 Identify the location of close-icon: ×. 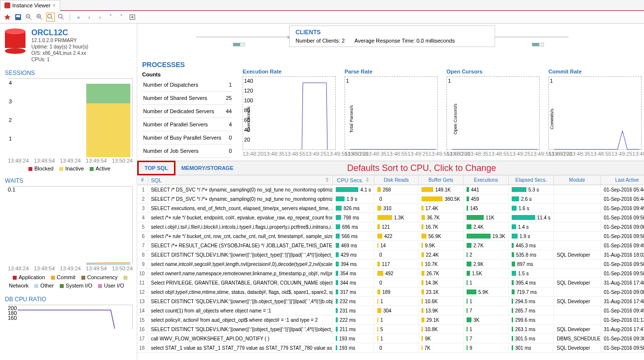
(54, 5).